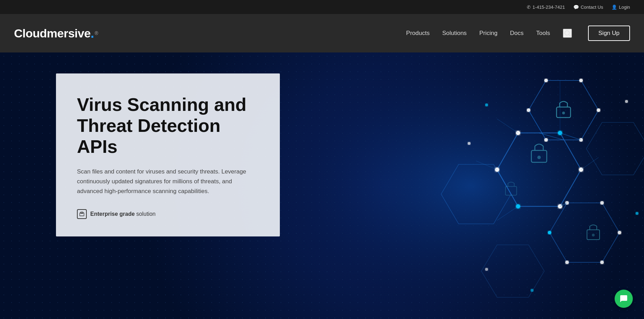  I want to click on nav-pricing: Pricing, so click(488, 33).